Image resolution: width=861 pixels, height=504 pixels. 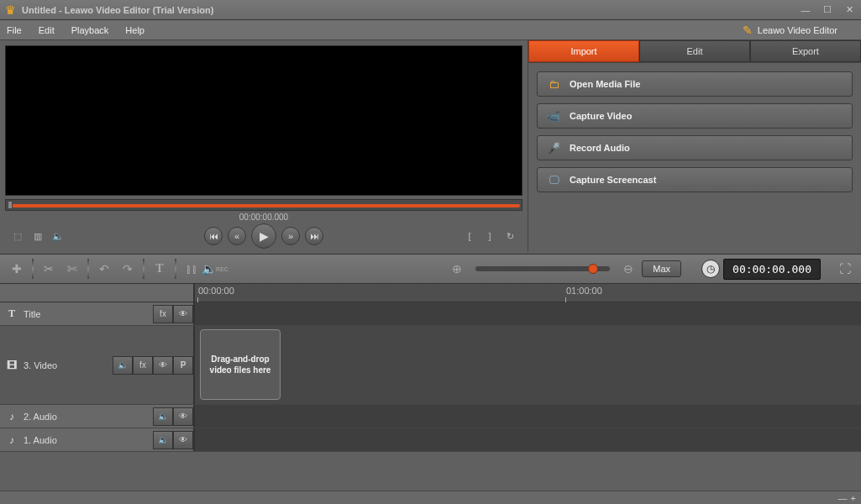 I want to click on volume-icon: 🔈, so click(x=58, y=236).